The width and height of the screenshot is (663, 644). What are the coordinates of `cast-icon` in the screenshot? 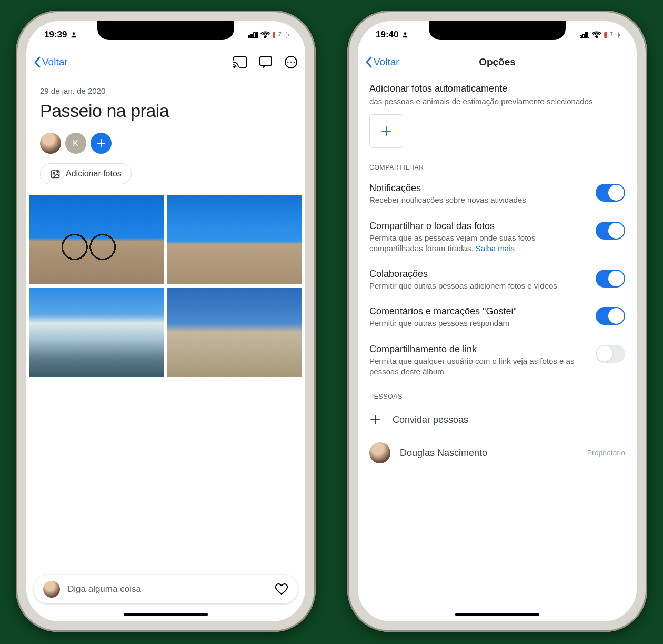 It's located at (240, 62).